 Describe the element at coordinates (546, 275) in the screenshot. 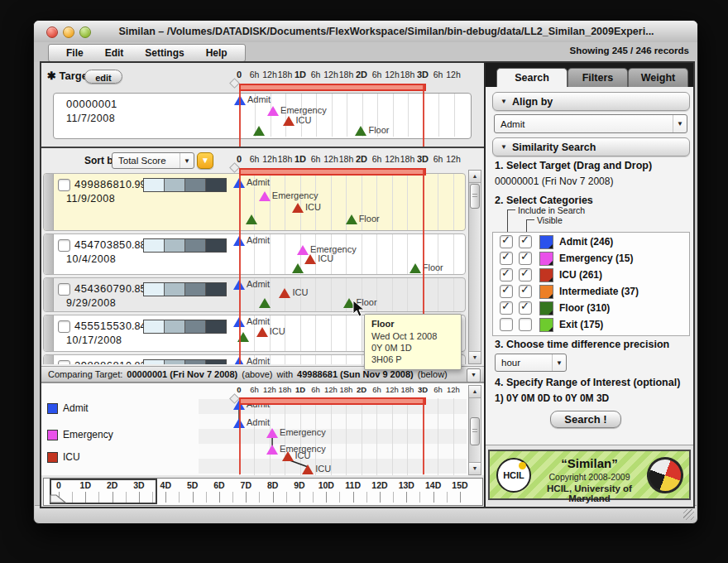

I see `category-color-swatch-icu` at that location.